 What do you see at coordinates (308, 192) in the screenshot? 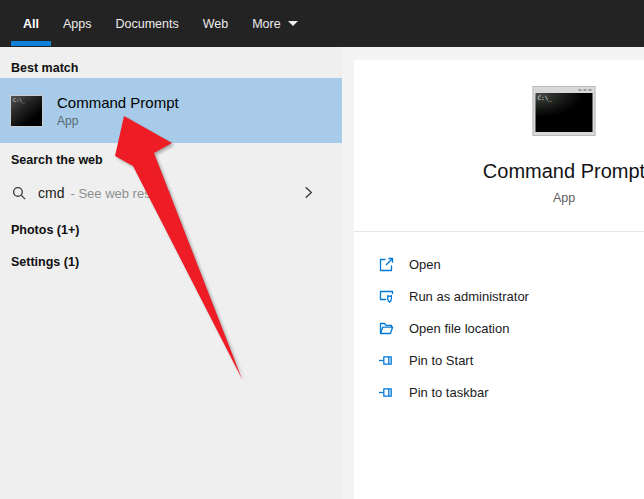
I see `chevron-right-icon` at bounding box center [308, 192].